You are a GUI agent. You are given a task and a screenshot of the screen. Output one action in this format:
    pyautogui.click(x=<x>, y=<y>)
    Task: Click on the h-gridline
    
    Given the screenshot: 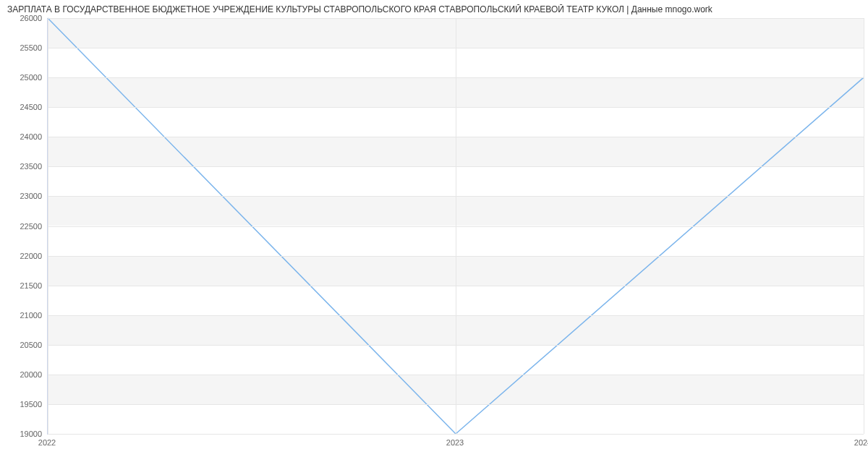 What is the action you would take?
    pyautogui.click(x=456, y=434)
    